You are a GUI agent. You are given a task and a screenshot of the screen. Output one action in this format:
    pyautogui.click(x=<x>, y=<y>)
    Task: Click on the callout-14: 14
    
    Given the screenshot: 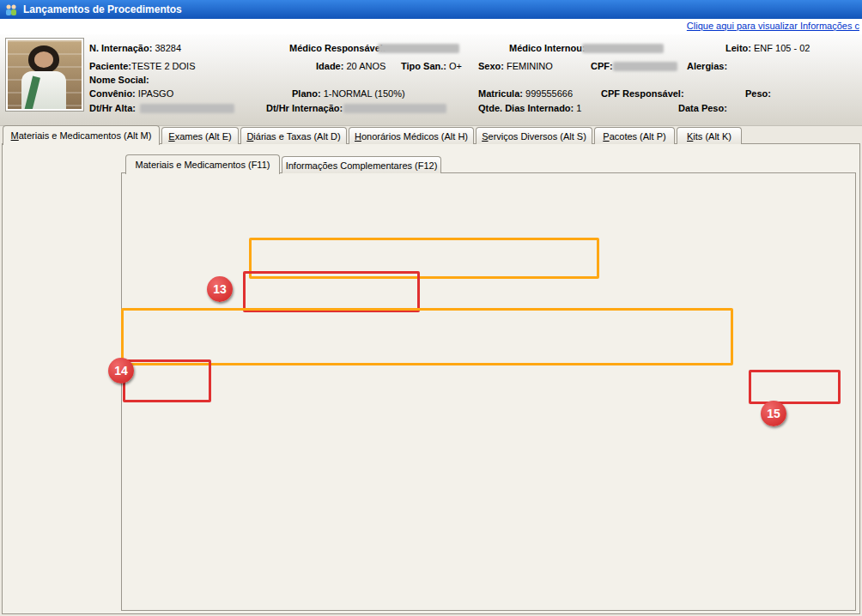 What is the action you would take?
    pyautogui.click(x=121, y=371)
    